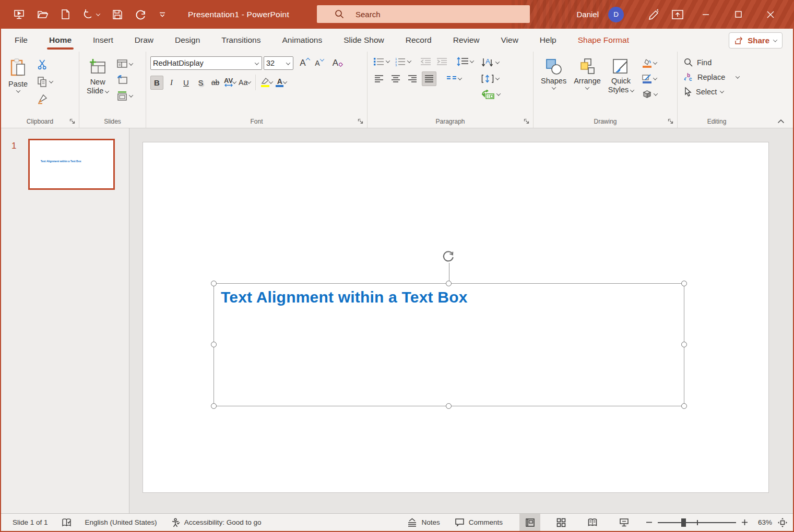  What do you see at coordinates (379, 79) in the screenshot?
I see `align-left-button` at bounding box center [379, 79].